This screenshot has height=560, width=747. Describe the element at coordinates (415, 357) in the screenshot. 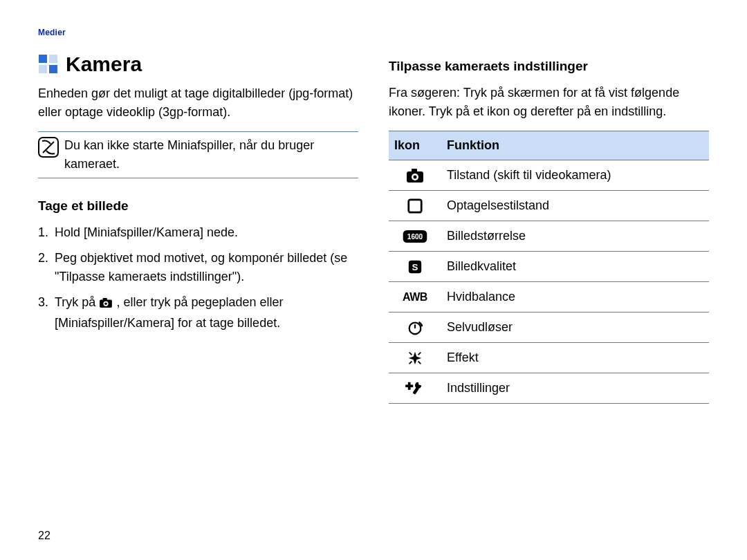

I see `effect-icon` at that location.